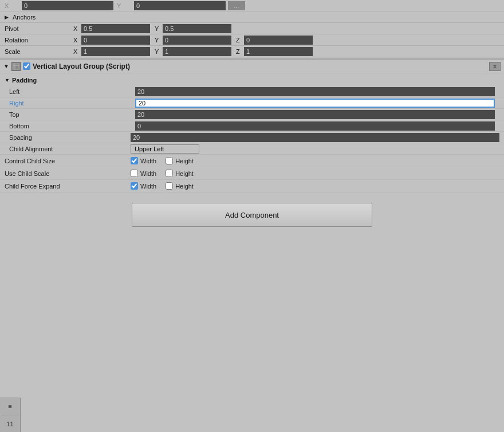 The height and width of the screenshot is (432, 504). I want to click on add-component-button: Add Component, so click(252, 215).